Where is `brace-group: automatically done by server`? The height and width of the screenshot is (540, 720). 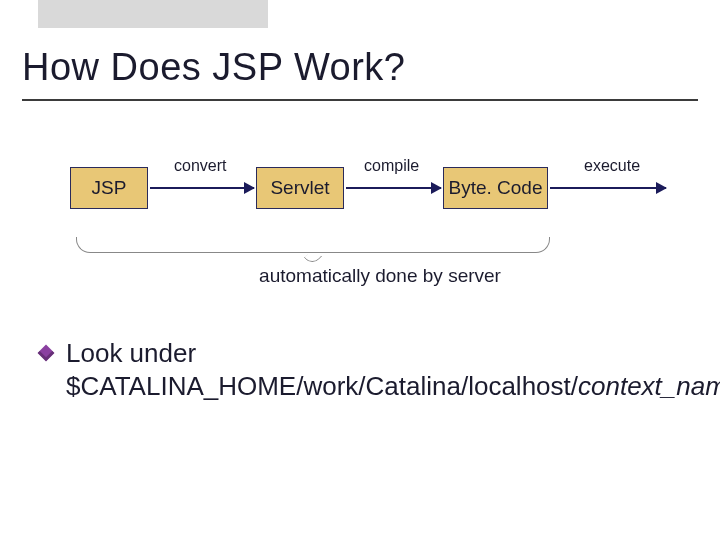
brace-group: automatically done by server is located at coordinates (360, 259).